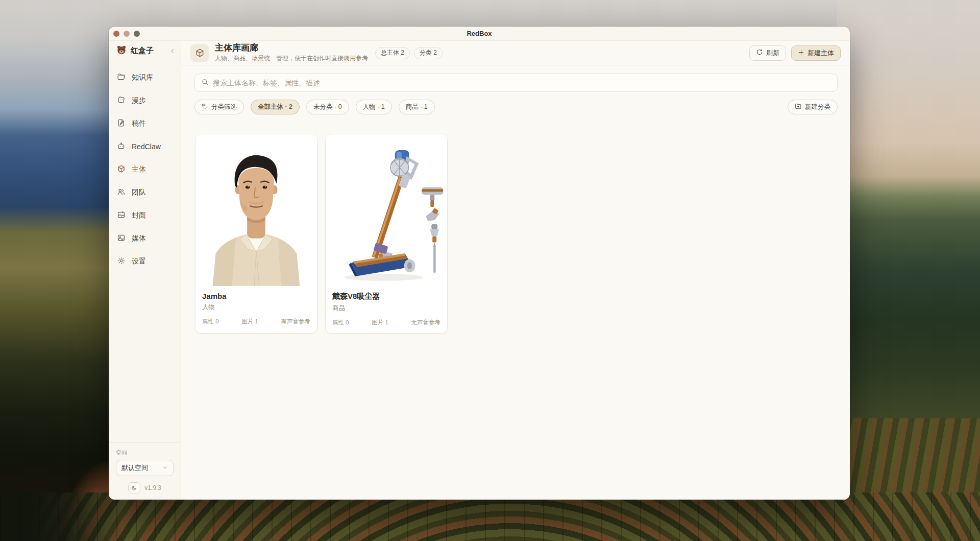  Describe the element at coordinates (275, 107) in the screenshot. I see `chip-all-subjects: 全部主体 · 2` at that location.